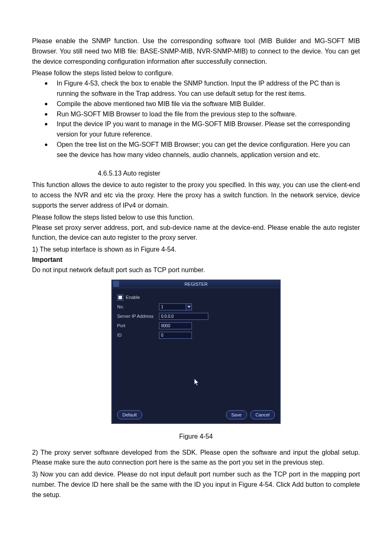 This screenshot has width=392, height=555. Describe the element at coordinates (196, 415) in the screenshot. I see `dialog-footer: Default Save Cancel` at that location.